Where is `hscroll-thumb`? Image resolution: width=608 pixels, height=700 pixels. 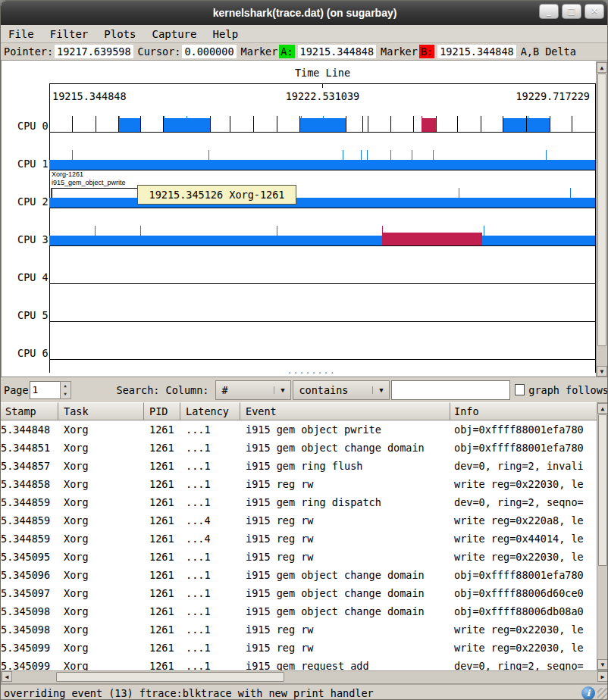
hscroll-thumb is located at coordinates (170, 677).